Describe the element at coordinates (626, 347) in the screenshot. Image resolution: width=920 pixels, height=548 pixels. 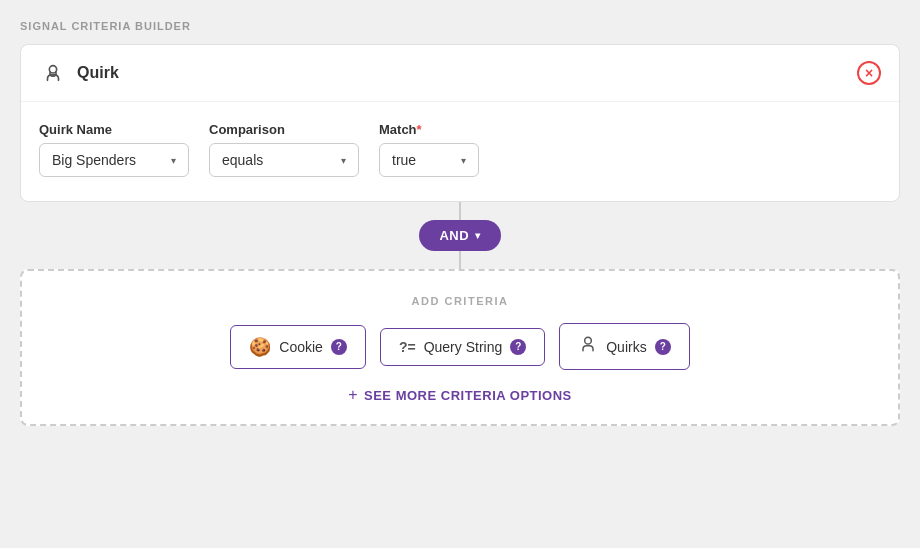
I see `quirks-label: Quirks` at that location.